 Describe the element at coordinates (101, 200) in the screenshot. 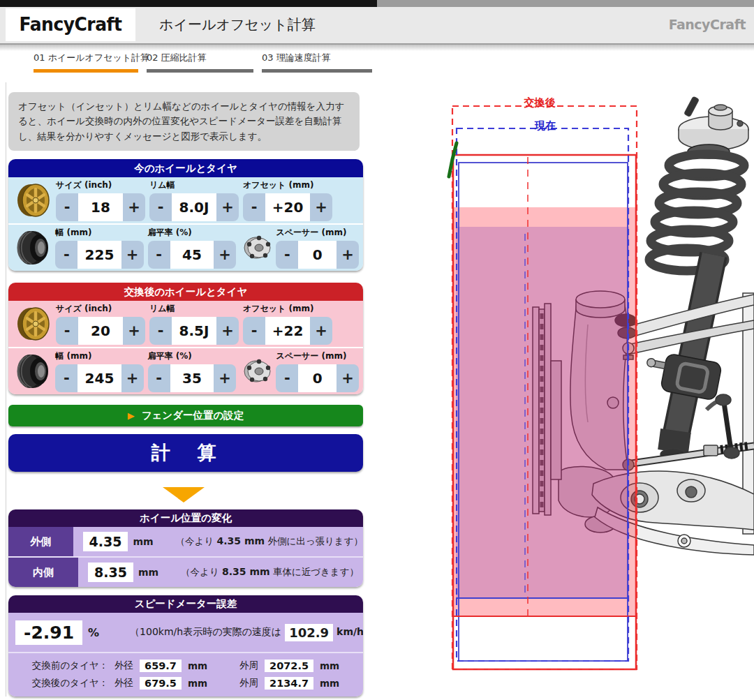

I see `field-size: サイズ (inch) - 18 +` at that location.